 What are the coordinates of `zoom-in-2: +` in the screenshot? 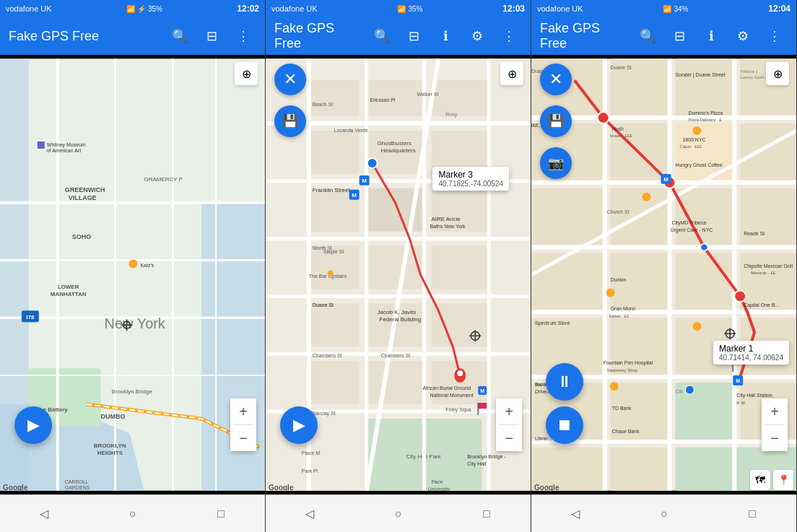 It's located at (509, 411).